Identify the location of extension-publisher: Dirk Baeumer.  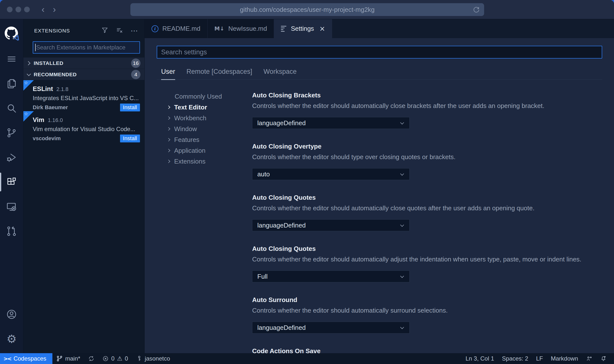
(76, 107).